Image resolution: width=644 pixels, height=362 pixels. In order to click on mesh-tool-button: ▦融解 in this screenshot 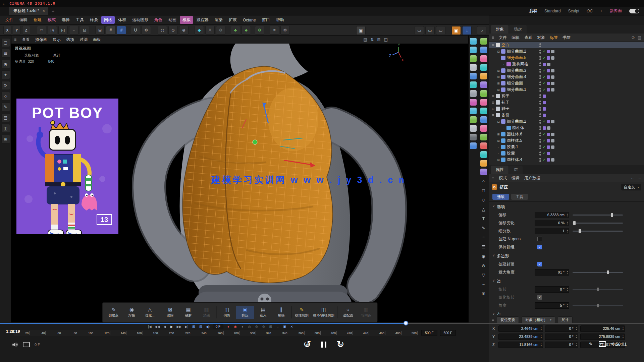, I will do `click(189, 312)`.